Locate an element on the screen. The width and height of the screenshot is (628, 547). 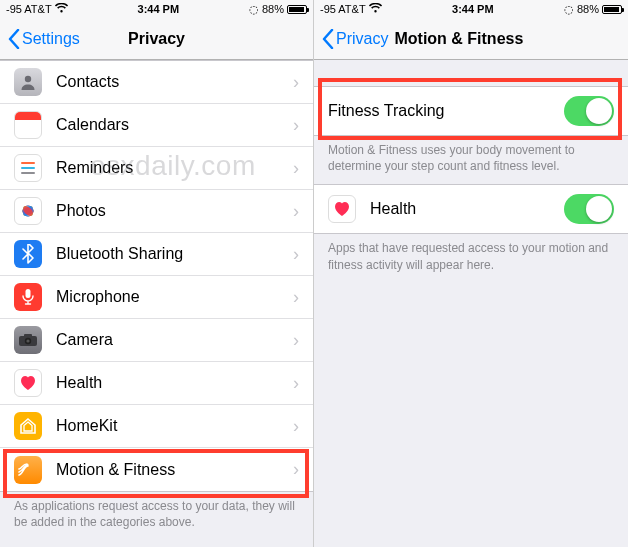
health-toggle is located at coordinates (589, 209).